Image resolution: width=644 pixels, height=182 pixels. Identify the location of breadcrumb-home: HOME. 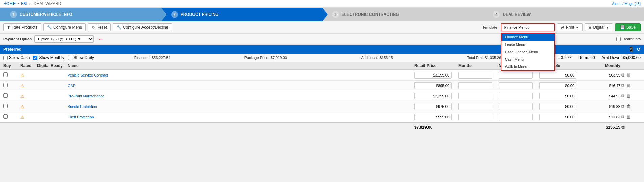
(9, 4).